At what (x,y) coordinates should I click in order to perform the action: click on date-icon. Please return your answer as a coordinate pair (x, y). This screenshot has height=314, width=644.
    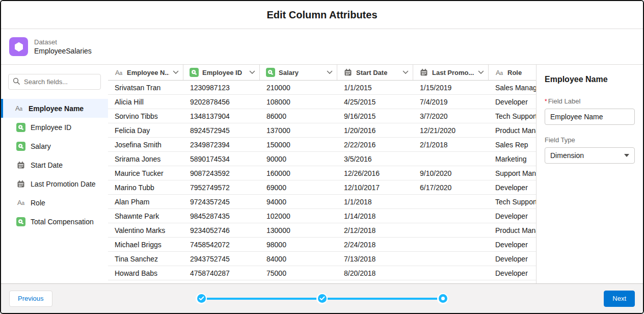
    Looking at the image, I should click on (424, 72).